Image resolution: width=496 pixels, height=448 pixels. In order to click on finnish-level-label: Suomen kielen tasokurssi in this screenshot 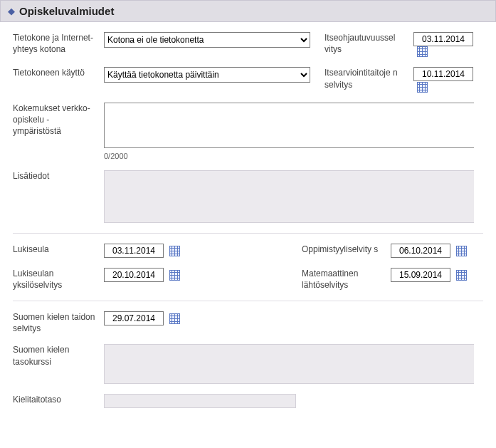, I will do `click(58, 355)`.